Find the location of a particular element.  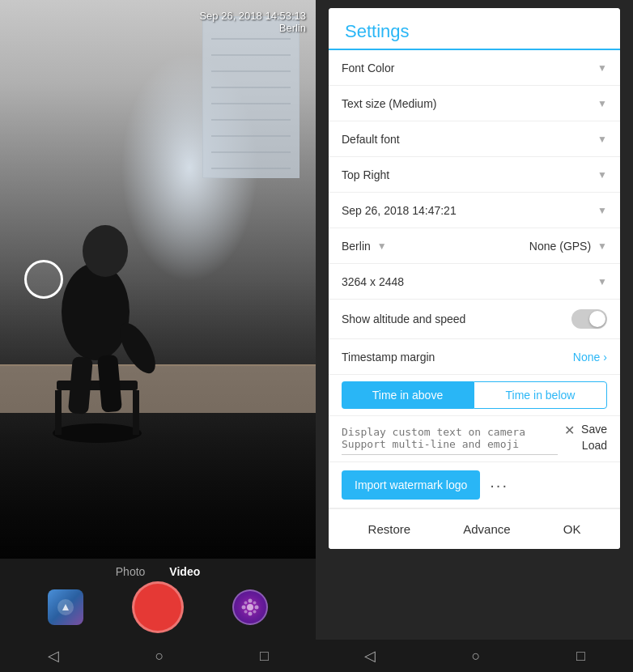

font-color-label: Font Color is located at coordinates (367, 68).